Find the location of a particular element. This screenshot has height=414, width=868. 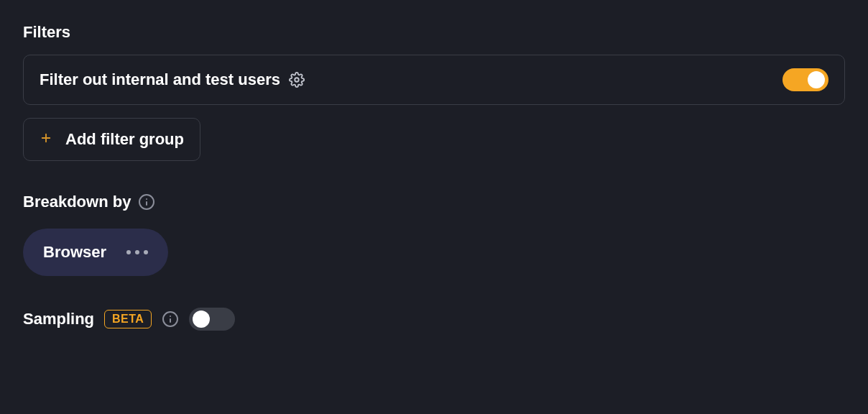

more-options-icon is located at coordinates (137, 252).